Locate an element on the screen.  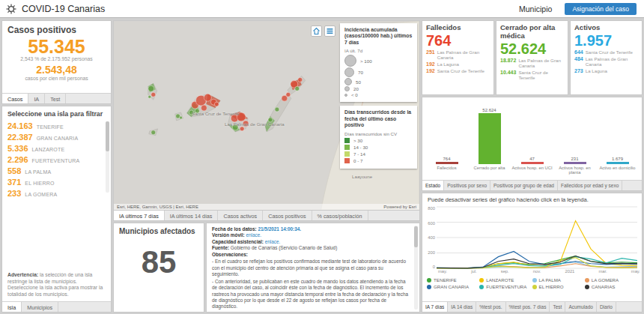
incidence-legend-item: 20 is located at coordinates (379, 88).